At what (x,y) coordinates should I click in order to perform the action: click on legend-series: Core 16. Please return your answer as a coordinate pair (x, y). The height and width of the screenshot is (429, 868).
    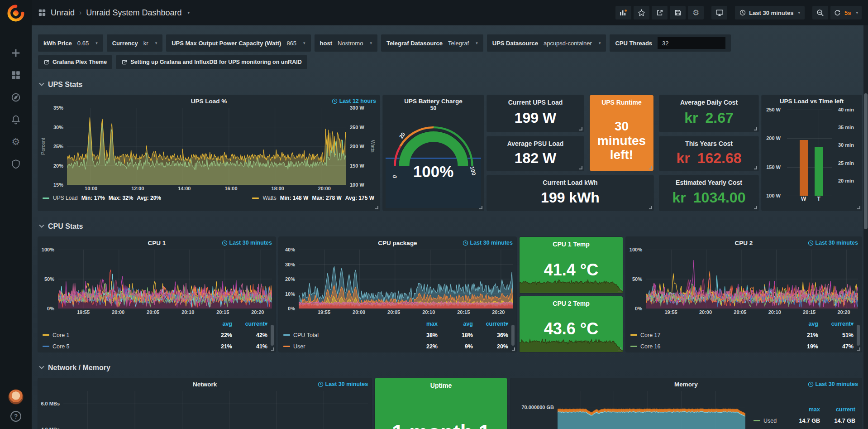
    Looking at the image, I should click on (707, 347).